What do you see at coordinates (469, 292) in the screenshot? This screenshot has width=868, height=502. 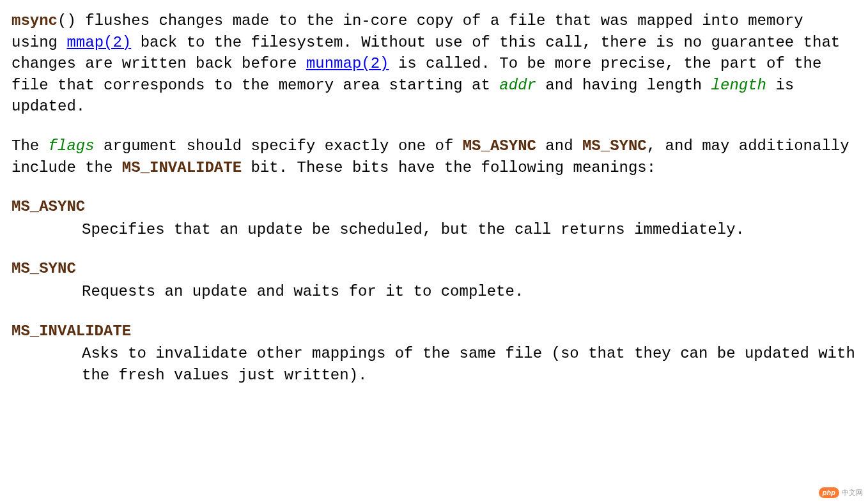 I see `def-body-ms-sync: Requests an update and waits for it to c…` at bounding box center [469, 292].